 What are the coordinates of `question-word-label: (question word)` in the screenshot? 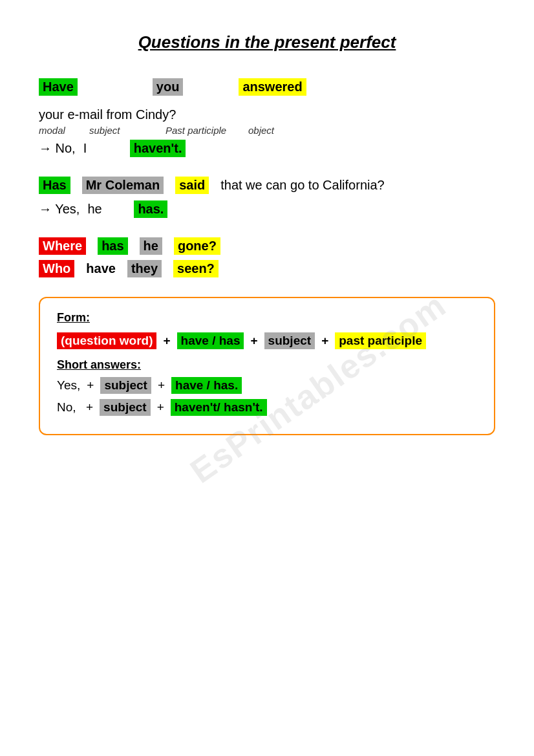 It's located at (107, 341).